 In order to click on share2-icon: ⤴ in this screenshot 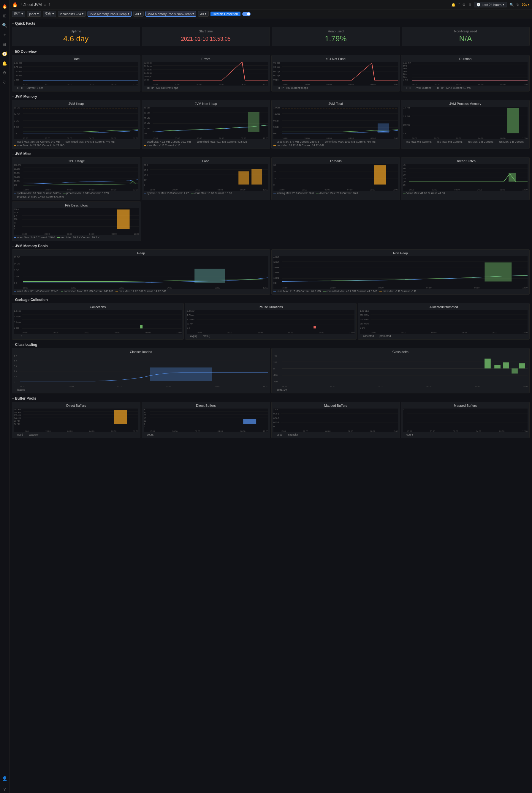, I will do `click(459, 5)`.